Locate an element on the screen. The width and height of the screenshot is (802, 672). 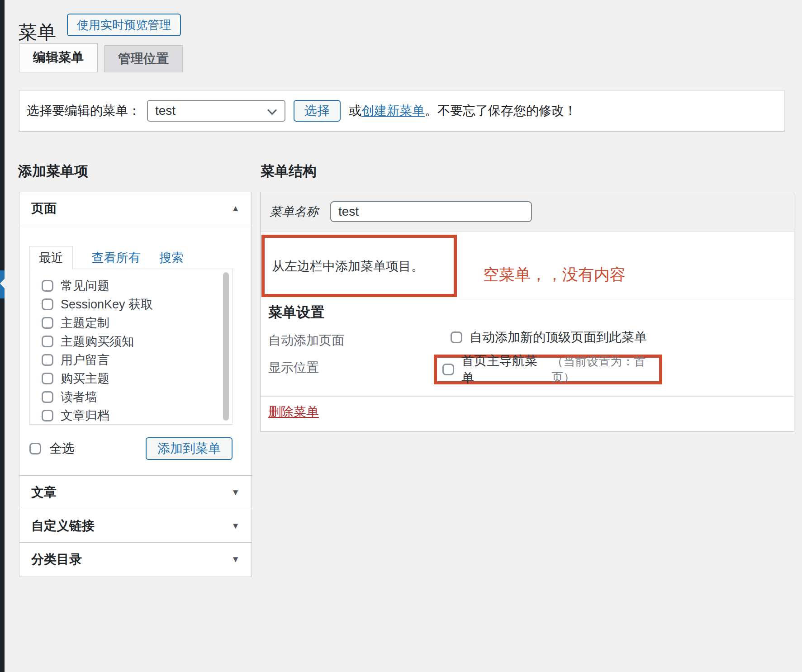
categories-section-title: 分类目录 is located at coordinates (57, 559).